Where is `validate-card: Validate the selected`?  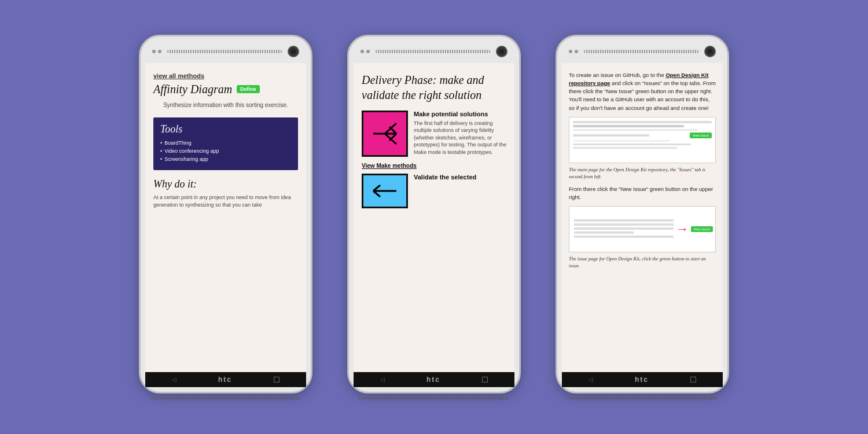
validate-card: Validate the selected is located at coordinates (434, 191).